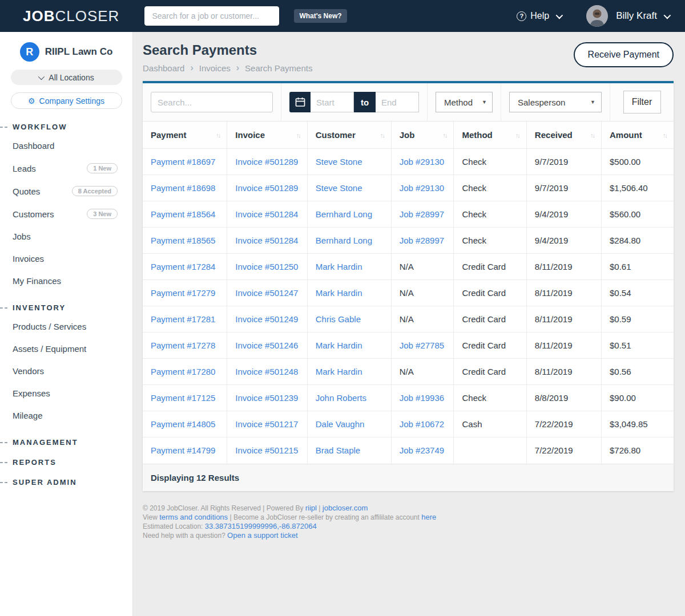 The width and height of the screenshot is (685, 616). What do you see at coordinates (66, 259) in the screenshot?
I see `sidebar-item-invoices: Invoices` at bounding box center [66, 259].